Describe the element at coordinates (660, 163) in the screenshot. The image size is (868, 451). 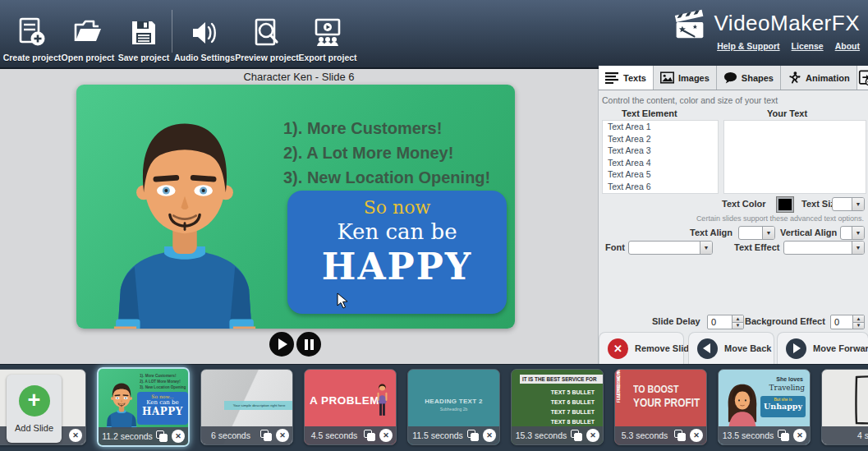
I see `text-area-option-4: Text Area 4` at that location.